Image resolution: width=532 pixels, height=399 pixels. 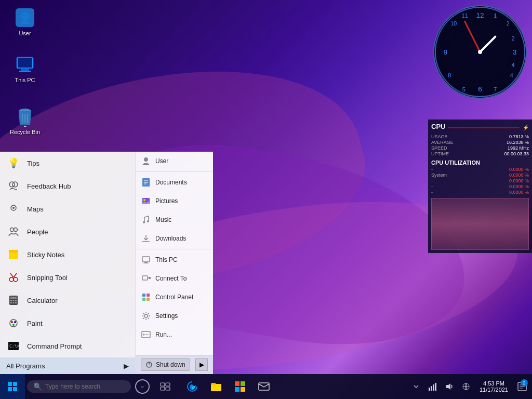 What do you see at coordinates (175, 297) in the screenshot?
I see `right-menu-item-control-panel: Control Panel` at bounding box center [175, 297].